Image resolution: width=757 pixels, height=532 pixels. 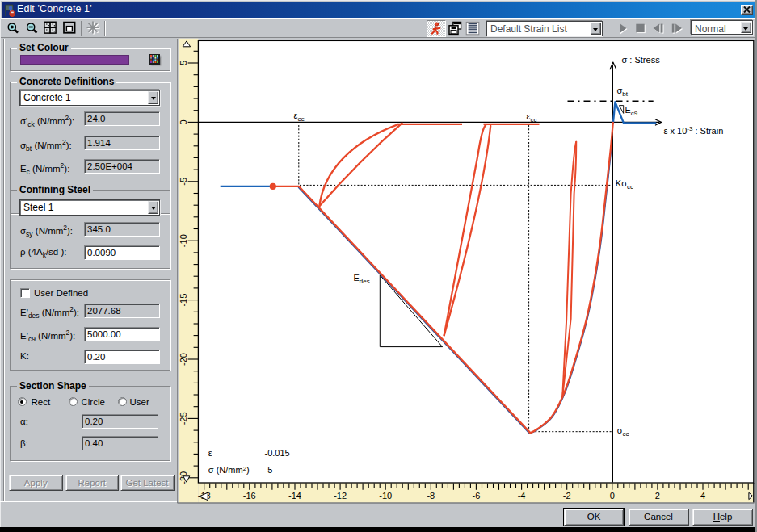 What do you see at coordinates (278, 453) in the screenshot?
I see `svg-text: -0.015` at bounding box center [278, 453].